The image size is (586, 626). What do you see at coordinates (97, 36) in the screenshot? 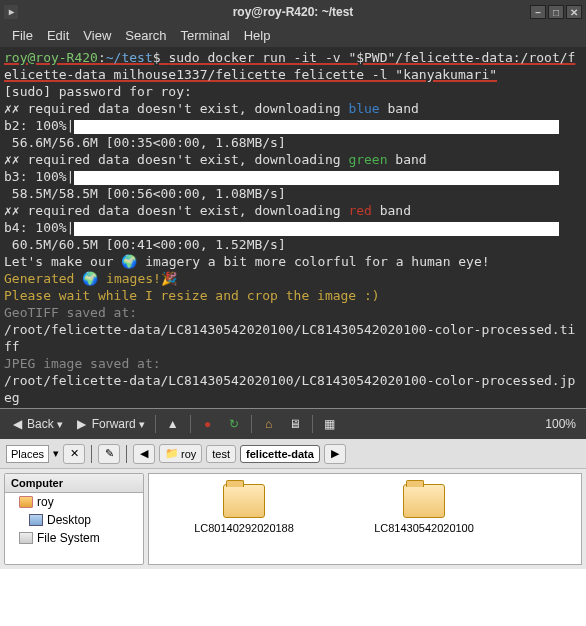
I see `menu-view: View` at bounding box center [97, 36].